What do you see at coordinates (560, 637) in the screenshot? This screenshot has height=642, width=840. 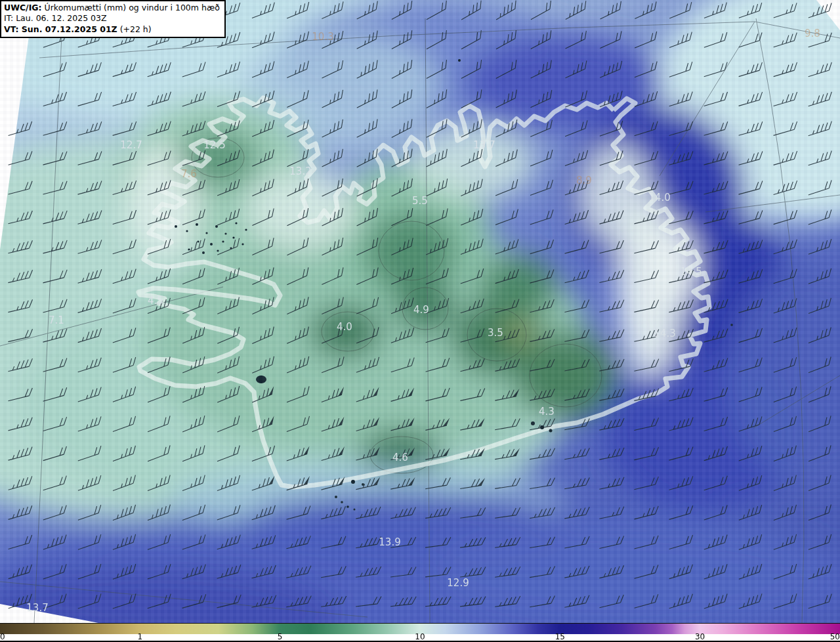 I see `colorbar-tick-label: 15` at bounding box center [560, 637].